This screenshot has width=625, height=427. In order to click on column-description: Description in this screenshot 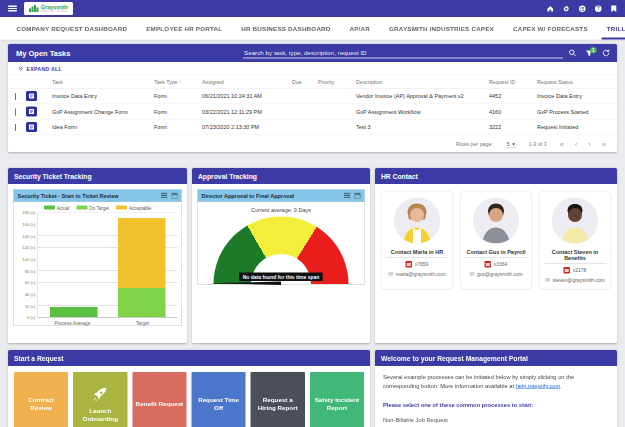, I will do `click(422, 82)`.